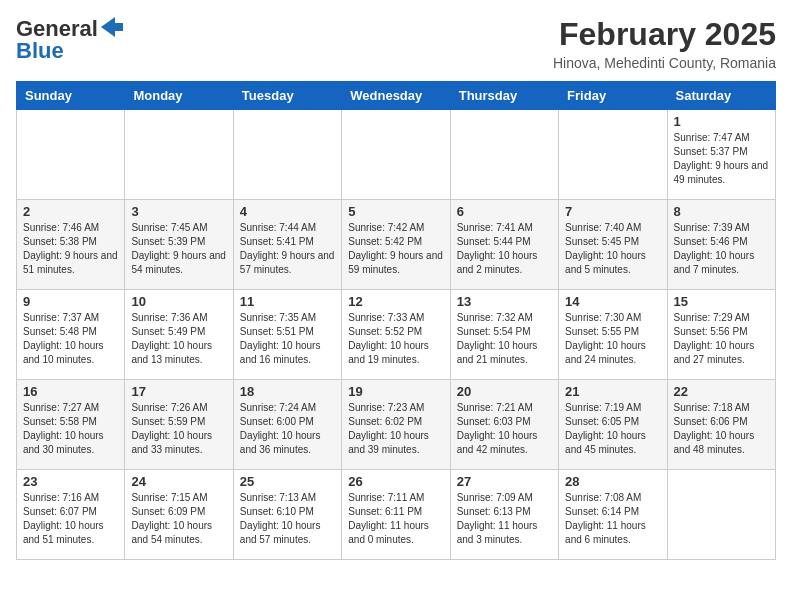 This screenshot has height=612, width=792. What do you see at coordinates (613, 335) in the screenshot?
I see `calendar-day-cell: 14Sunrise: 7:30 AM Sunset: 5:55 PM Dayli…` at bounding box center [613, 335].